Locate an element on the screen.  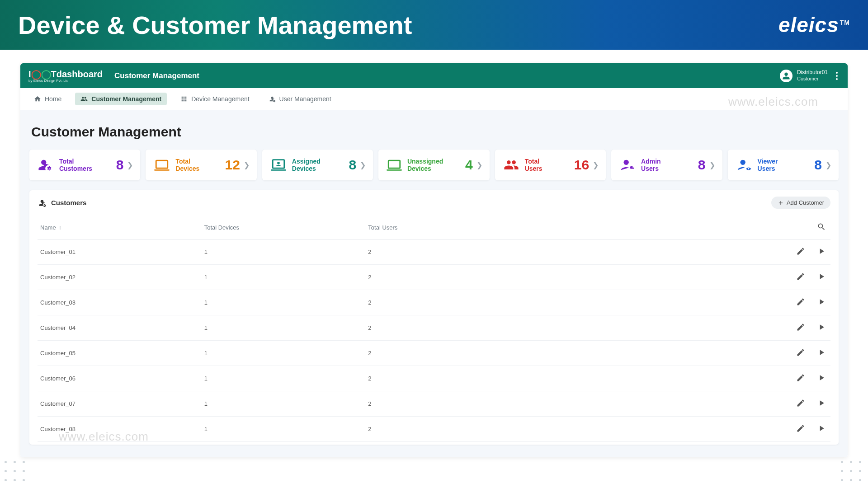
stat-unassigned-devices: Unassigned Devices 4 ❯ is located at coordinates (434, 165).